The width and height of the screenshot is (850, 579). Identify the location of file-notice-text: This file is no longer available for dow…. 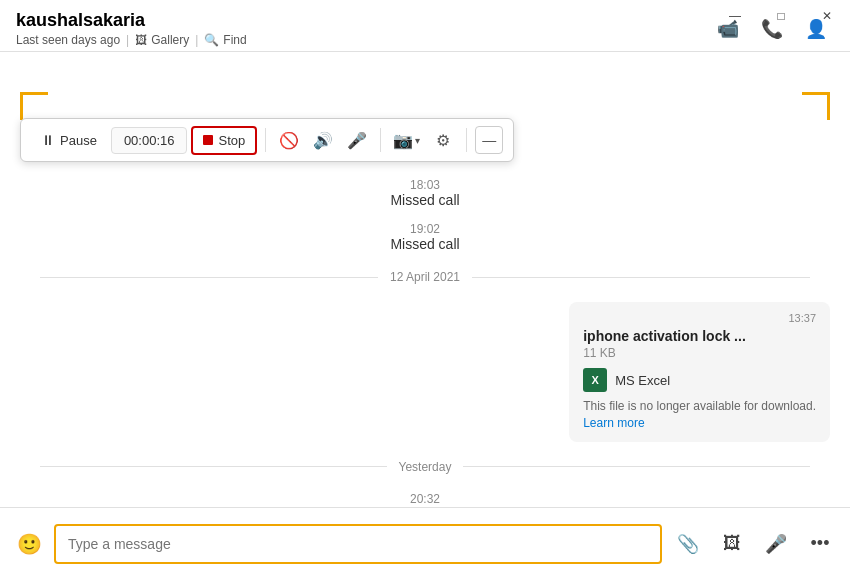
(700, 406).